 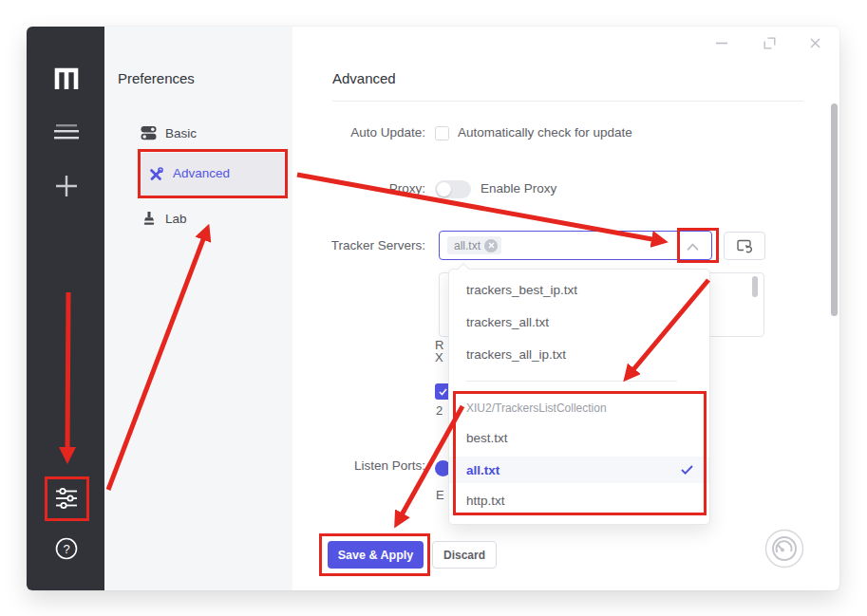 I want to click on occluded-text-fragment: E, so click(x=441, y=495).